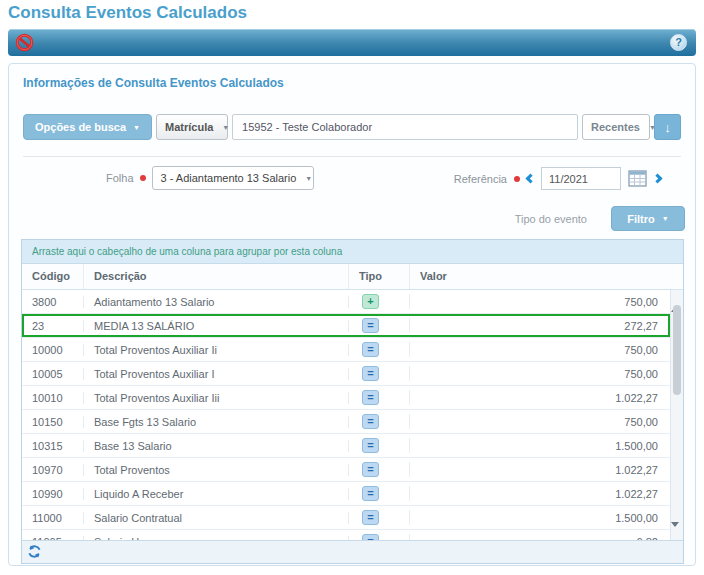 The height and width of the screenshot is (575, 704). I want to click on previous-month-icon, so click(531, 179).